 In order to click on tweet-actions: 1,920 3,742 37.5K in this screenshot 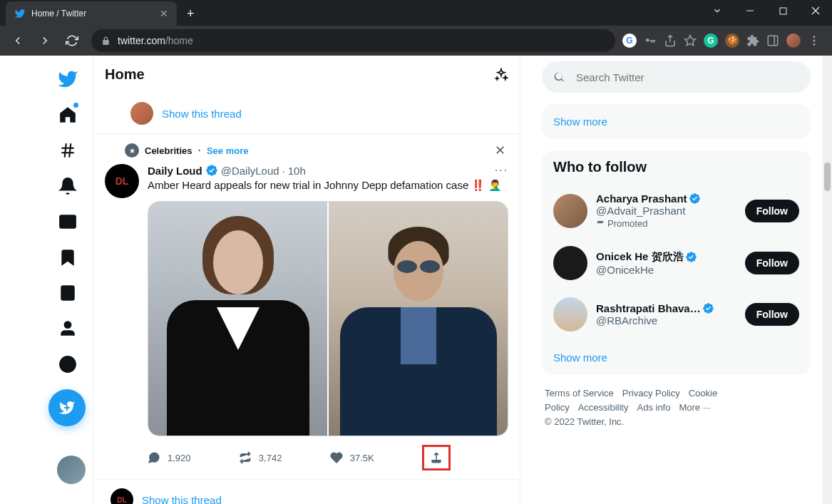, I will do `click(299, 458)`.